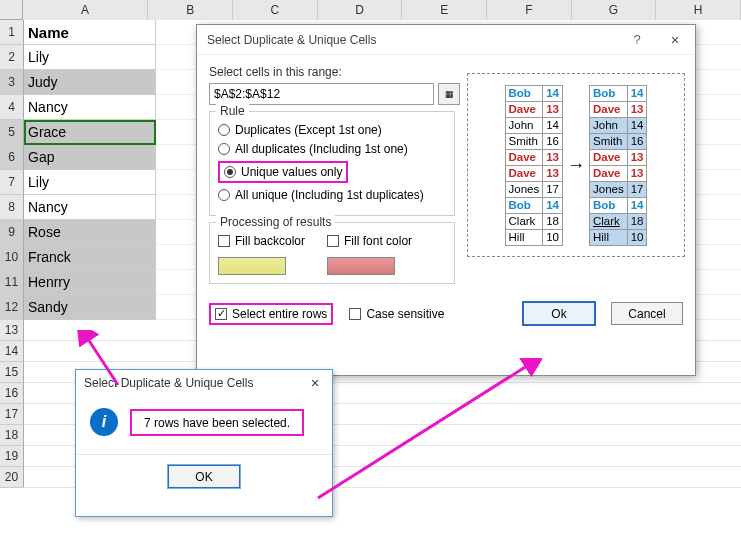 The height and width of the screenshot is (539, 741). What do you see at coordinates (86, 10) in the screenshot?
I see `col-header-a: A` at bounding box center [86, 10].